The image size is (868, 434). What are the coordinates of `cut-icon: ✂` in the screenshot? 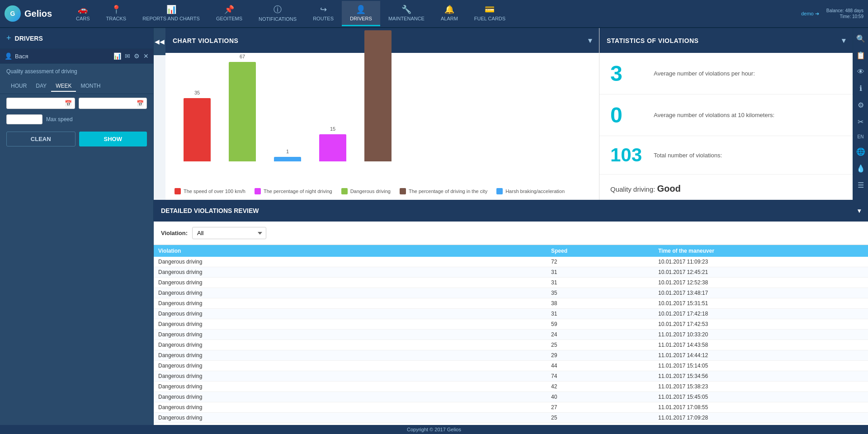 It's located at (861, 122).